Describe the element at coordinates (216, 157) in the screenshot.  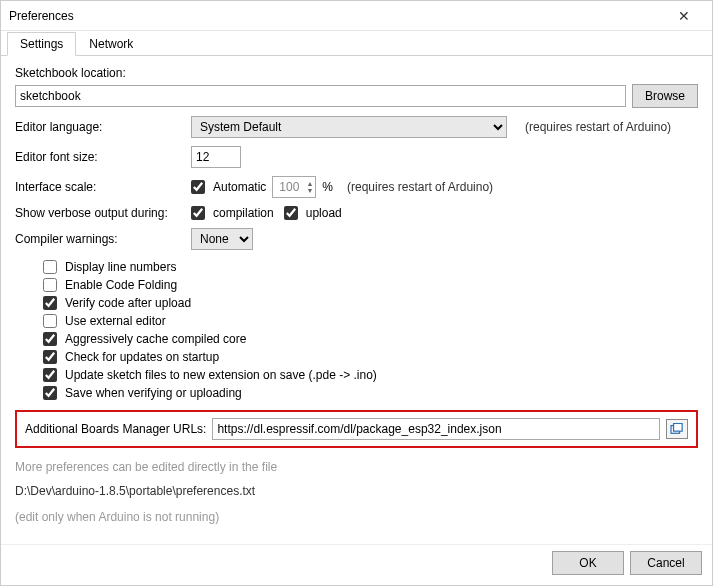
I see `fontsize-input` at that location.